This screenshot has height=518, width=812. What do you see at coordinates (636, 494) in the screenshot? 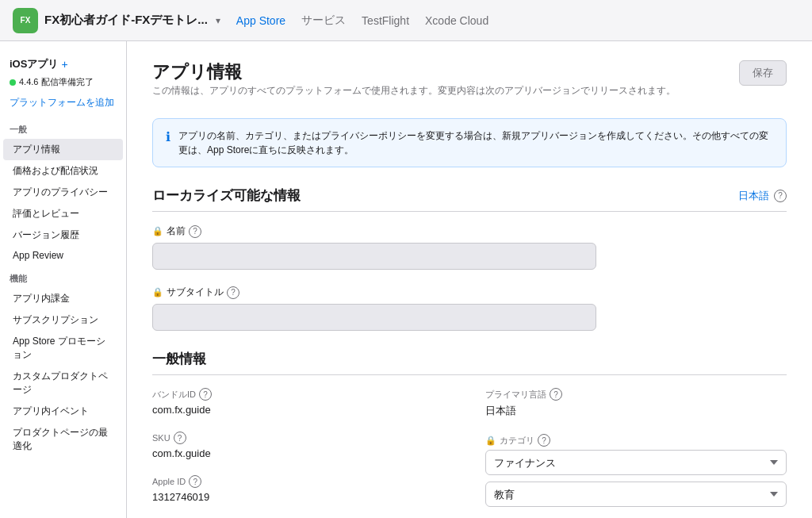
I see `category-secondary-select: 教育` at bounding box center [636, 494].